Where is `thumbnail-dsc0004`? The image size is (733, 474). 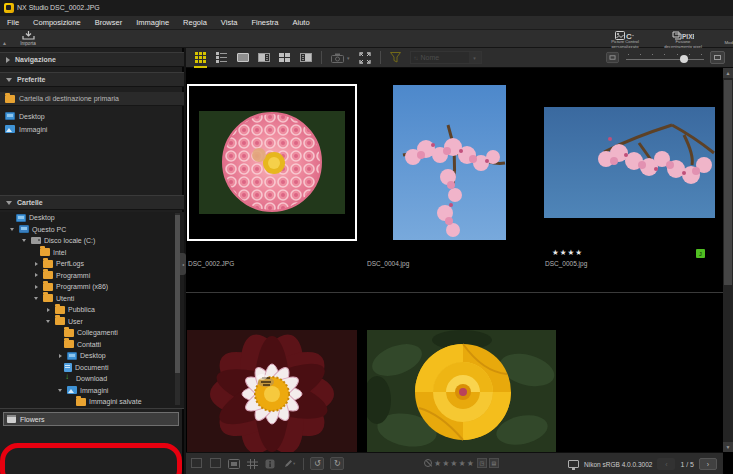
thumbnail-dsc0004 is located at coordinates (450, 162).